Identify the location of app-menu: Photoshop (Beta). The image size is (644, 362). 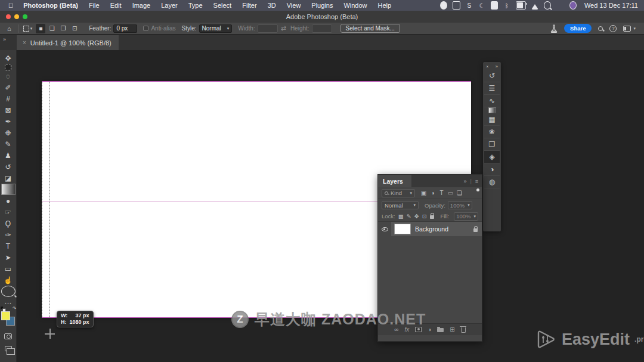
(51, 5).